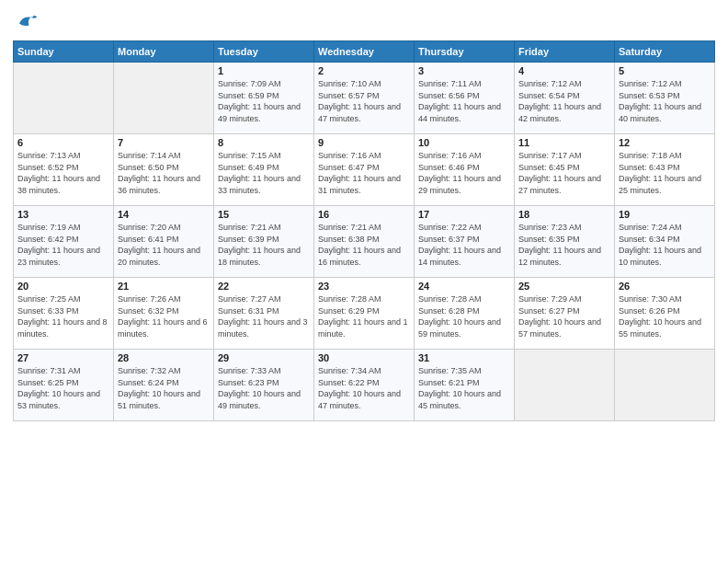  What do you see at coordinates (164, 143) in the screenshot?
I see `day-number: 7` at bounding box center [164, 143].